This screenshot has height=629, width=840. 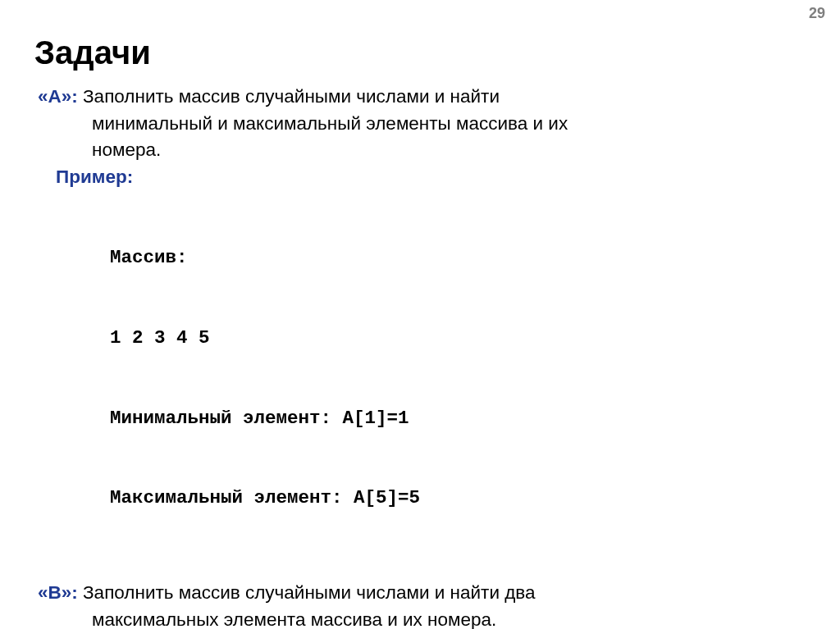 I want to click on task-b-description: «B»: Заполнить массив случайными числами…, so click(x=420, y=604).